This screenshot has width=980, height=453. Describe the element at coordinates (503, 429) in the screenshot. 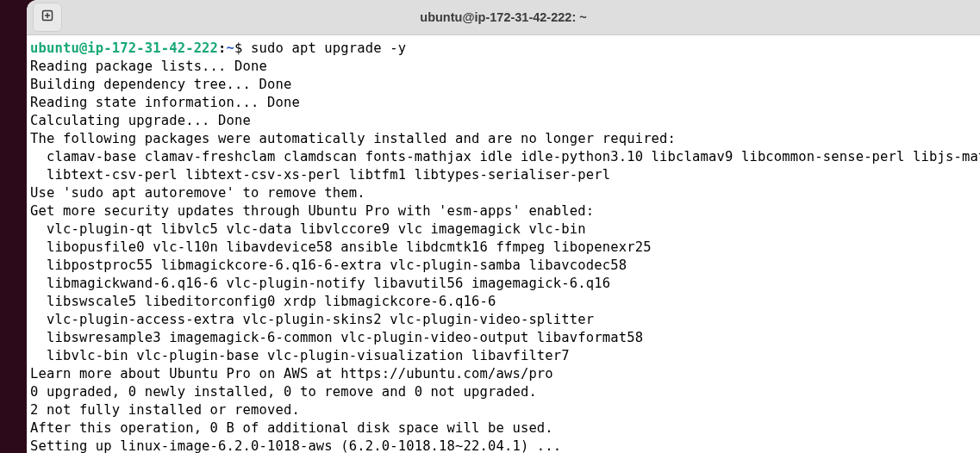

I see `terminal-output-line: After this operation, 0 B of additional …` at that location.